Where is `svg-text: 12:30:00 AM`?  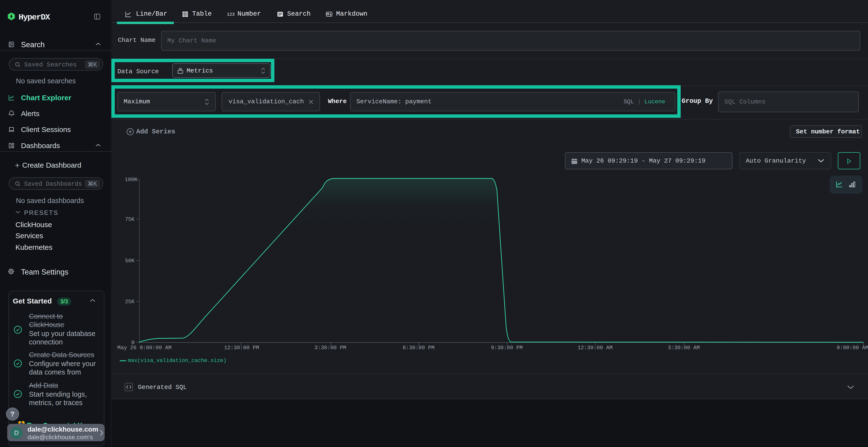
svg-text: 12:30:00 AM is located at coordinates (595, 348).